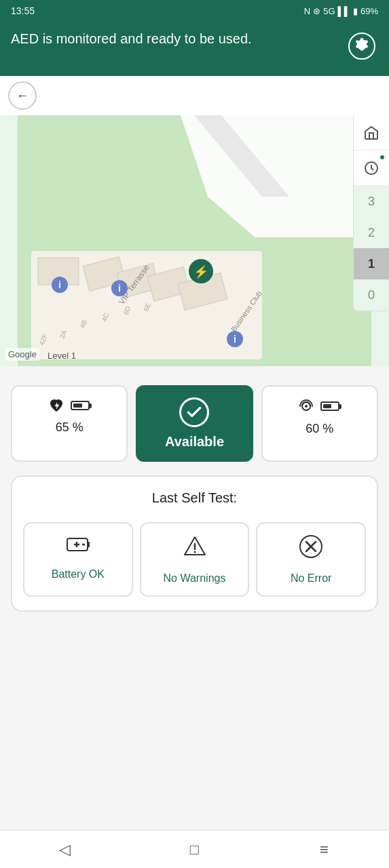  Describe the element at coordinates (78, 559) in the screenshot. I see `battery-ok-card: Battery OK` at that location.